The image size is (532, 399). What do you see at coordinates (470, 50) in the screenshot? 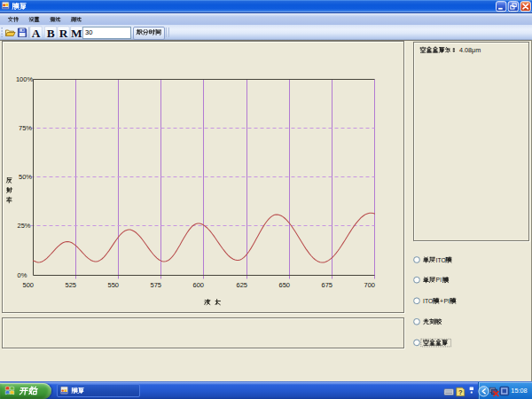
I see `svg-text: 4.08μm` at bounding box center [470, 50].